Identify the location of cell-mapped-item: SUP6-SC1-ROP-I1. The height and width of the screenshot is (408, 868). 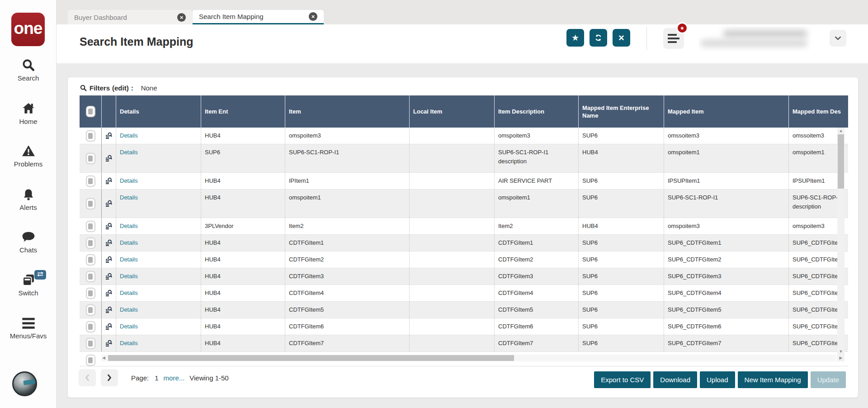
(726, 204).